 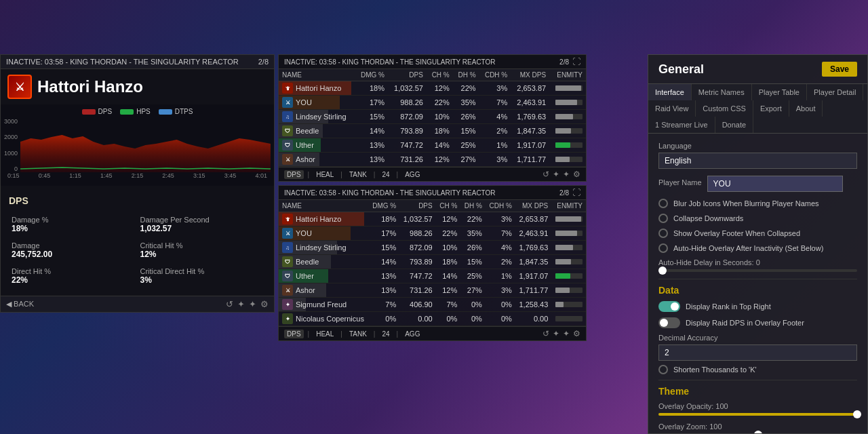 I want to click on radio-collapse, so click(x=663, y=218).